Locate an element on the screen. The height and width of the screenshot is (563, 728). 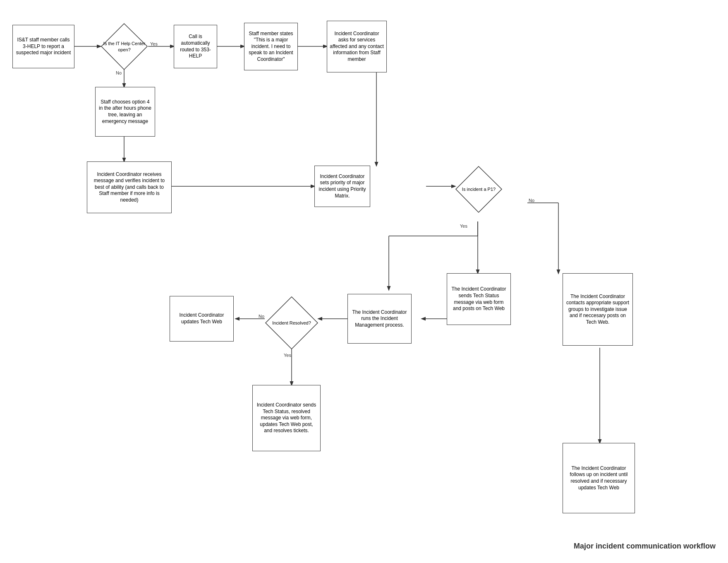
diamond-resolved: Incident Resolved? is located at coordinates (292, 323).